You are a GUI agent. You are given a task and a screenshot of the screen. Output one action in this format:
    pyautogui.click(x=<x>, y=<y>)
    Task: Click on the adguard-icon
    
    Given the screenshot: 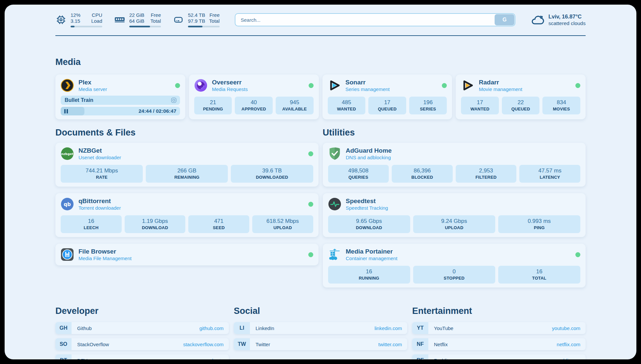 What is the action you would take?
    pyautogui.click(x=335, y=154)
    